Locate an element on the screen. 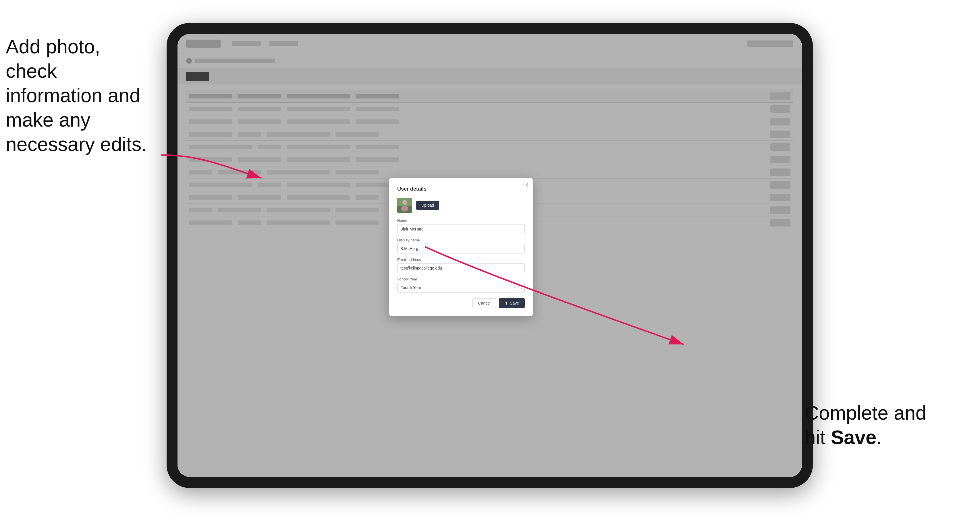  user-photo-thumbnail is located at coordinates (405, 205).